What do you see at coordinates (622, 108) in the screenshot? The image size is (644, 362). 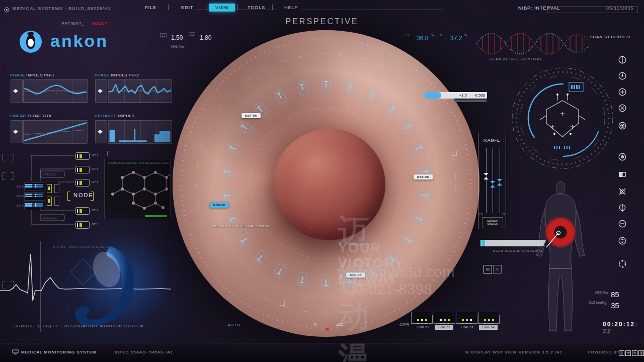 I see `close-icon` at bounding box center [622, 108].